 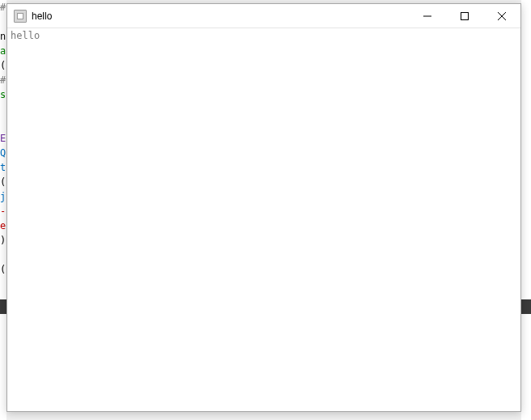 I want to click on background-dark-strip-left, so click(x=3, y=307).